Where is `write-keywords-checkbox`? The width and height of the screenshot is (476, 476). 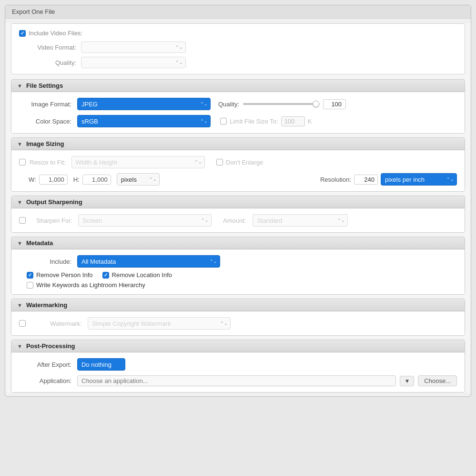 write-keywords-checkbox is located at coordinates (30, 285).